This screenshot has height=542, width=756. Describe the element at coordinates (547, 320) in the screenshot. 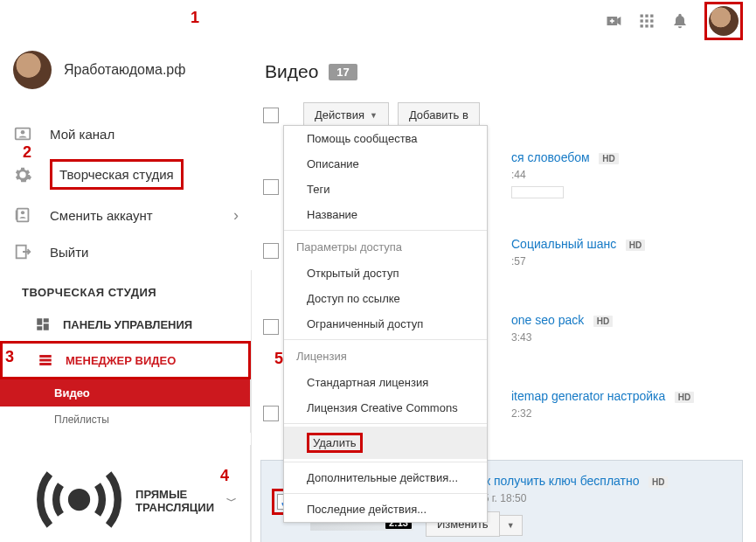

I see `video-title: one seo pack` at that location.